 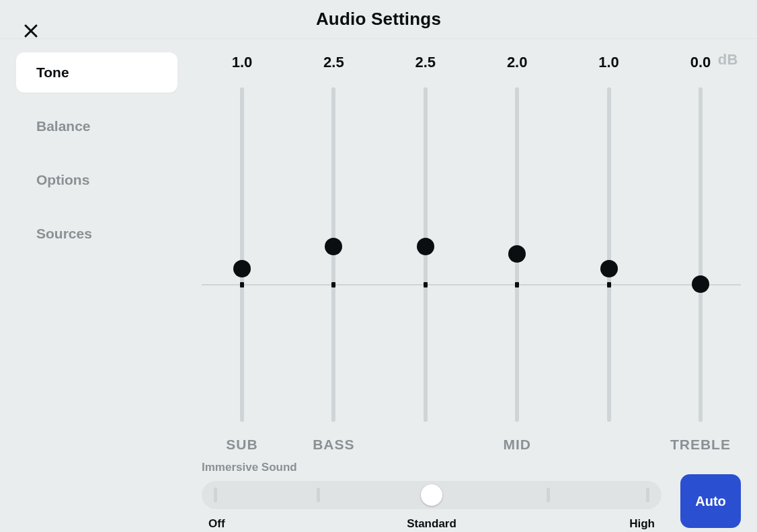 What do you see at coordinates (701, 445) in the screenshot?
I see `eq-band-label: TREBLE` at bounding box center [701, 445].